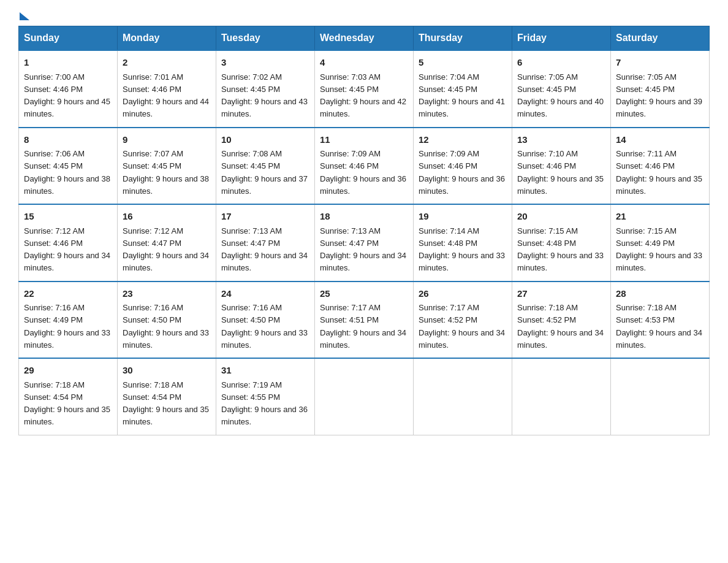 Image resolution: width=728 pixels, height=563 pixels. I want to click on day-number: 16, so click(167, 217).